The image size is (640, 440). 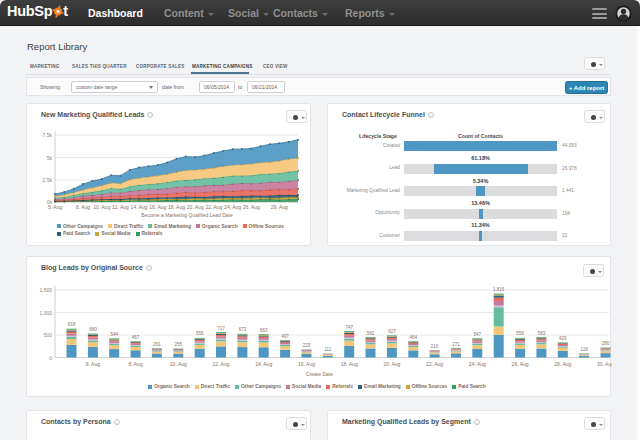 What do you see at coordinates (606, 344) in the screenshot?
I see `svg-text: 280` at bounding box center [606, 344].